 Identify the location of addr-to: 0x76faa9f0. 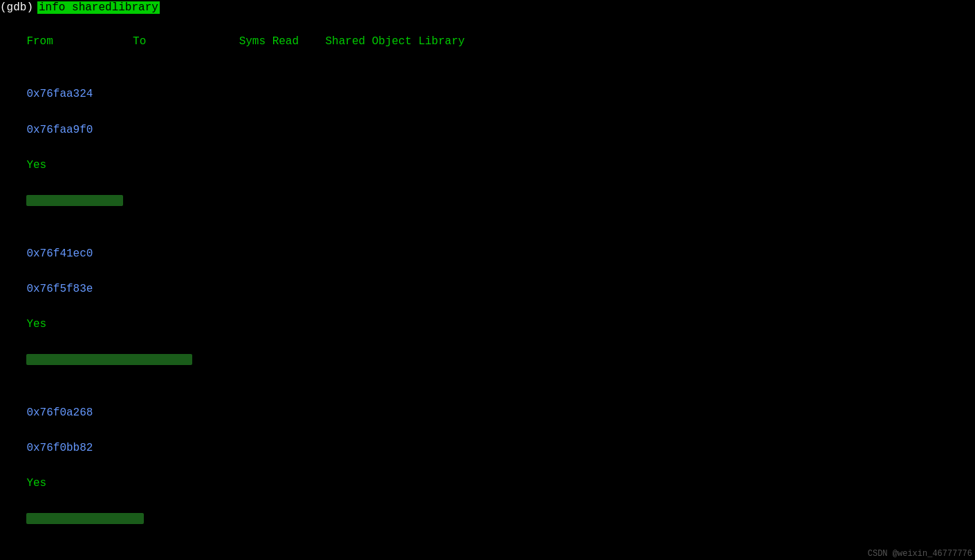
(59, 130).